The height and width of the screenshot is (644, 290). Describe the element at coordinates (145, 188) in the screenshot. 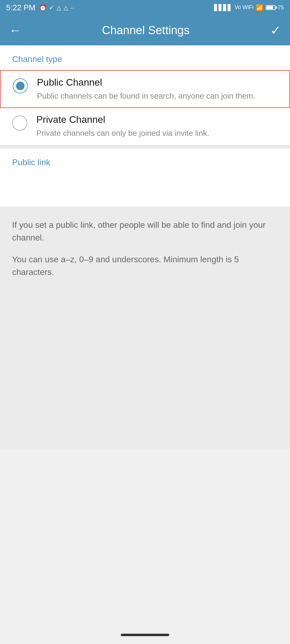

I see `public-link-input-area` at that location.